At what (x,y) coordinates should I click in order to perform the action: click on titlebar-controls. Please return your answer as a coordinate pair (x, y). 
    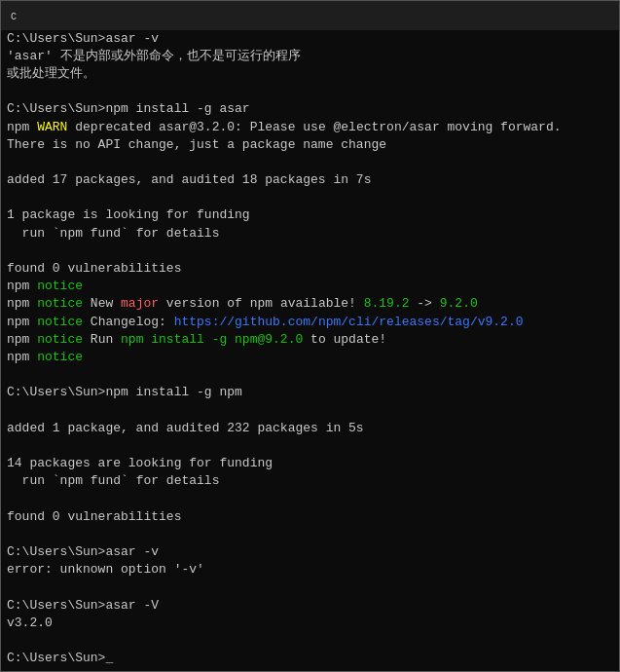
    Looking at the image, I should click on (544, 16).